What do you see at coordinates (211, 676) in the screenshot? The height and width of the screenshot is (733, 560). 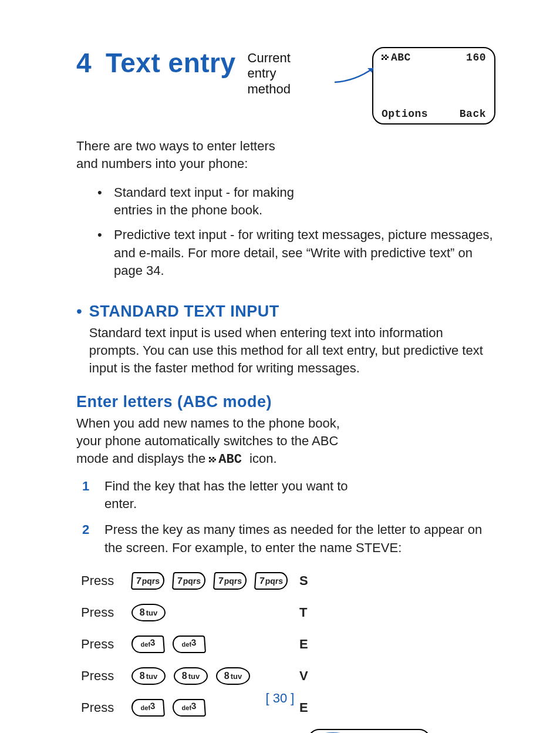 I see `key-group: 8tuv8tuv8tuv` at bounding box center [211, 676].